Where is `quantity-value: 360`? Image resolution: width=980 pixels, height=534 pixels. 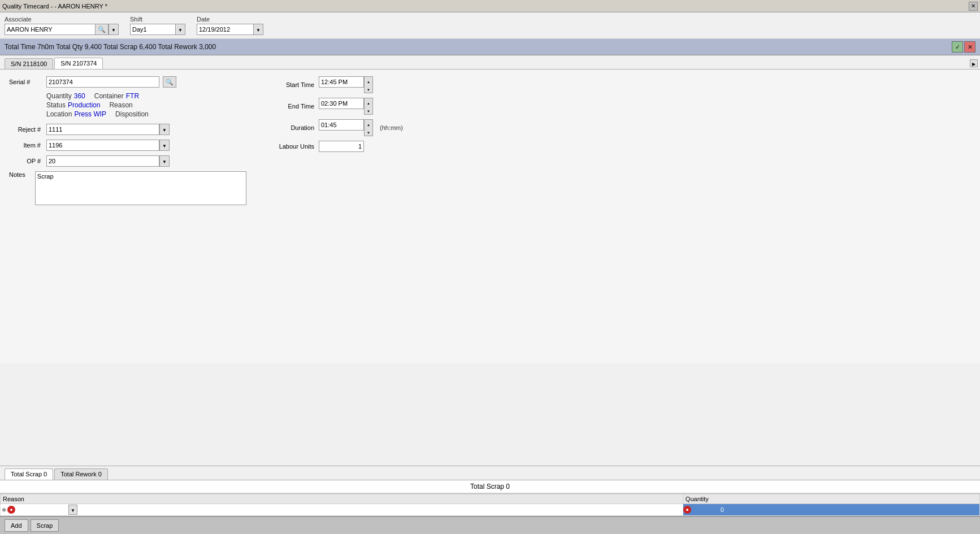
quantity-value: 360 is located at coordinates (80, 96).